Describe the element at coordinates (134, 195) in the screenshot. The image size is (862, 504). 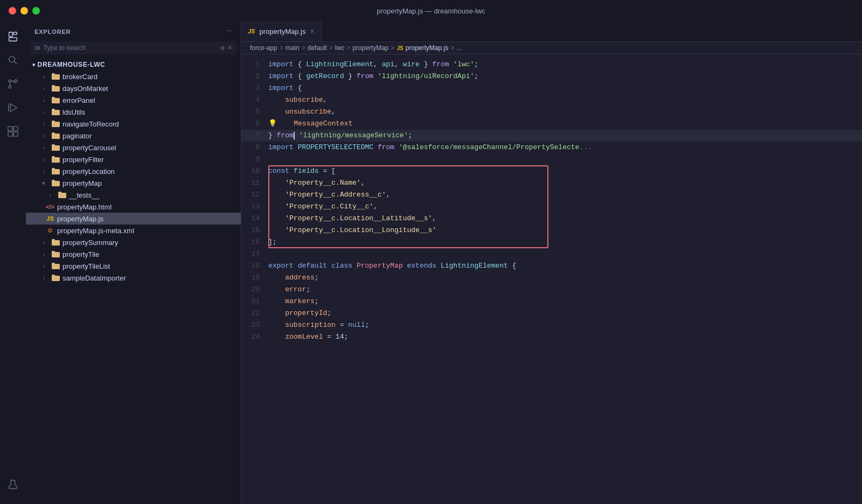
I see `sidebar-item-tests: › __tests__` at that location.